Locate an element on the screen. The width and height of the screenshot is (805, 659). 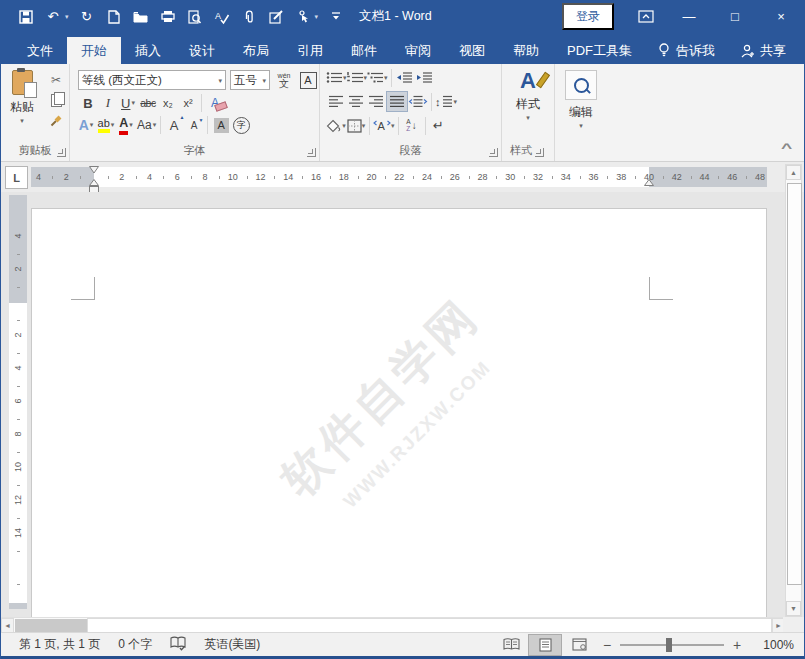
share-button: 共享 is located at coordinates (764, 50).